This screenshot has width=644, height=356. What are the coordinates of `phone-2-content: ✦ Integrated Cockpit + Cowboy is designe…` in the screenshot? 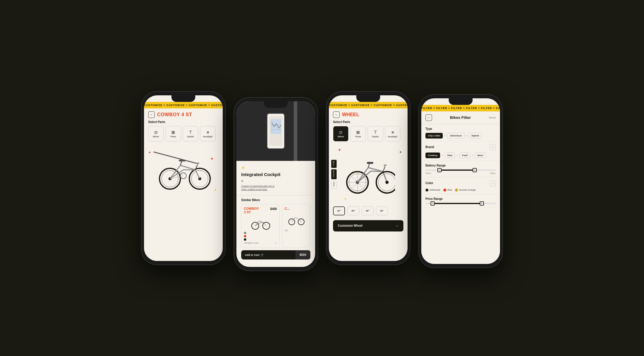 It's located at (276, 178).